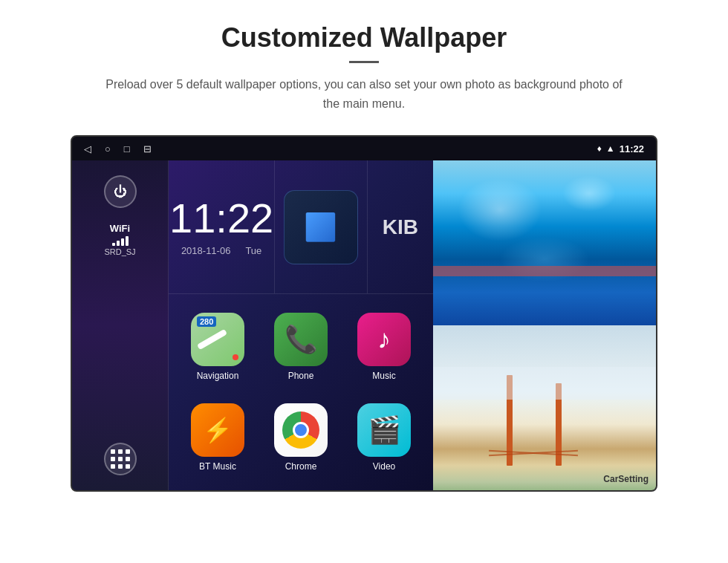 The image size is (728, 563). I want to click on sidebar-top: ⏻ WiFi SRD_SJ, so click(120, 215).